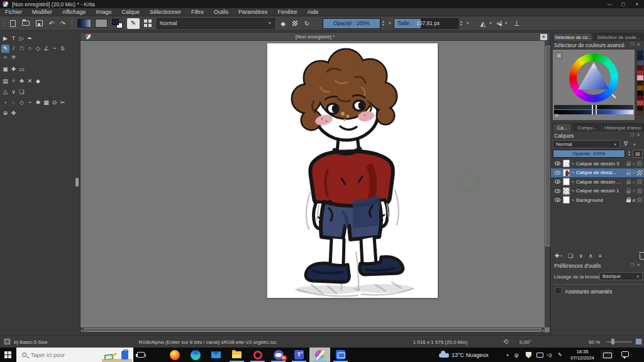  Describe the element at coordinates (426, 24) in the screenshot. I see `size-slider: Taille : 107,81 px` at that location.